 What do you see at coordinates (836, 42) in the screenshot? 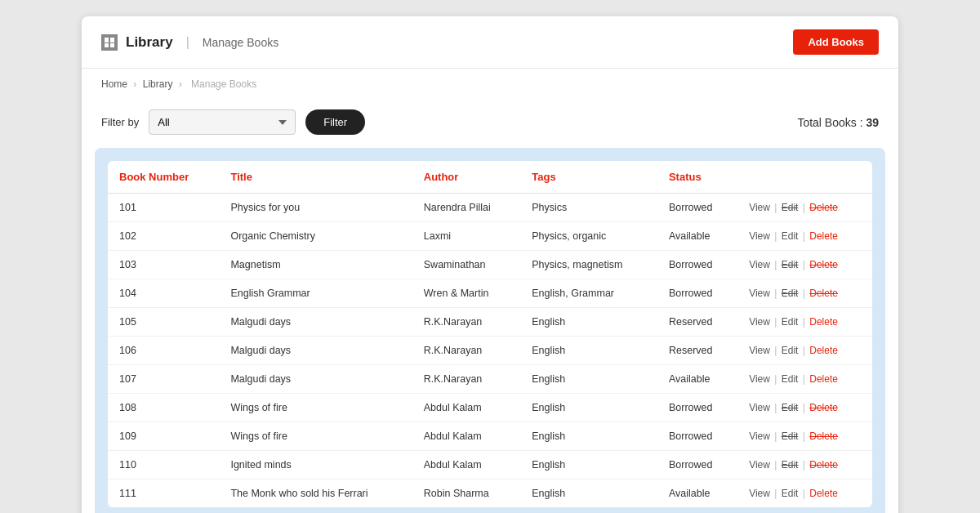
I see `add-books-button: Add Books` at bounding box center [836, 42].